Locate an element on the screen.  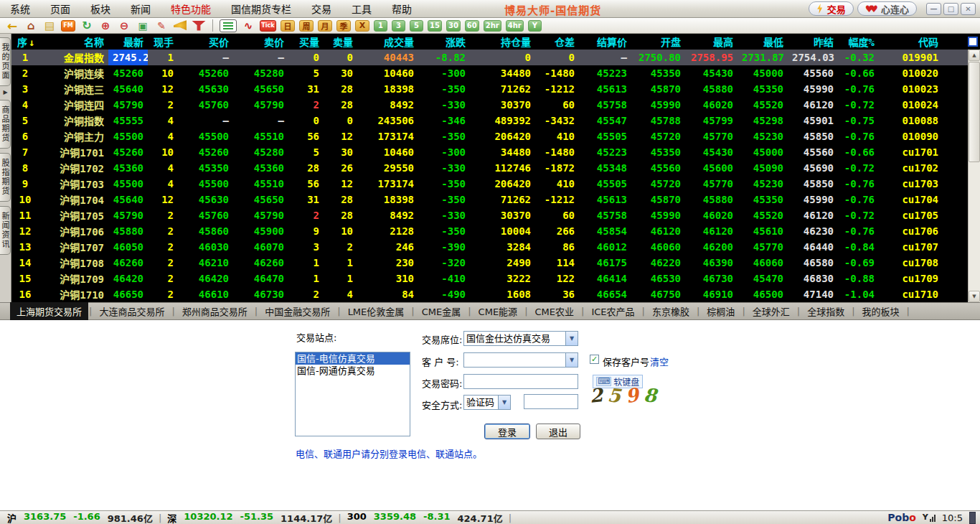
period-5min-button: 5 is located at coordinates (416, 26).